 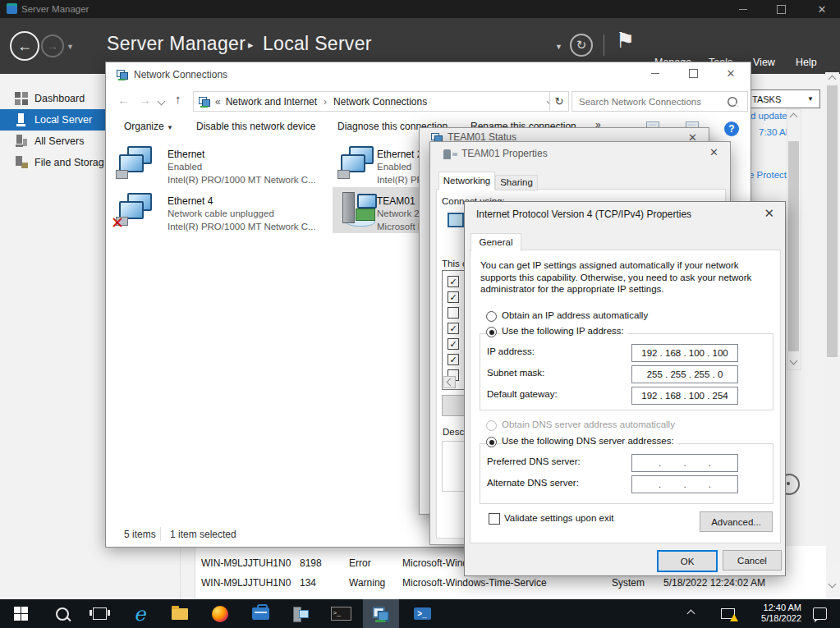 What do you see at coordinates (380, 102) in the screenshot?
I see `crumb-network-connections: Network Connections` at bounding box center [380, 102].